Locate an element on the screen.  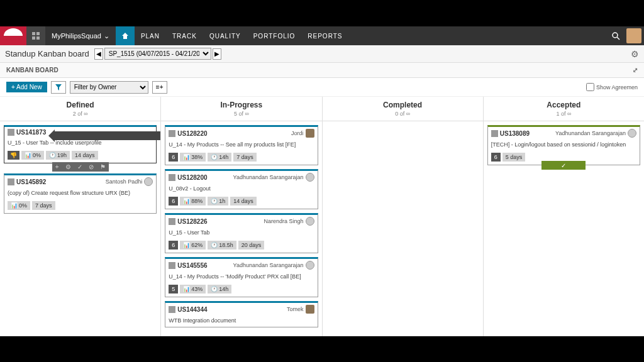
column-body: US128220 Jordi U_14 - My Products -- See… is located at coordinates (242, 229).